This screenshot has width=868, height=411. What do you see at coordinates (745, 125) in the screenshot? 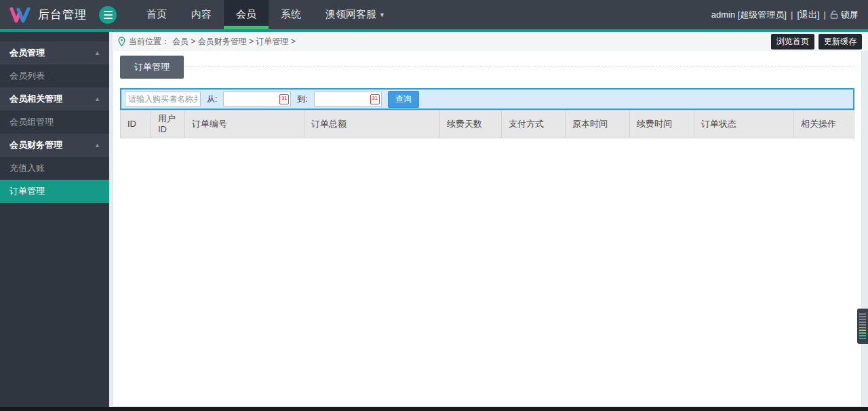
I see `col-order-status: 订单状态` at bounding box center [745, 125].